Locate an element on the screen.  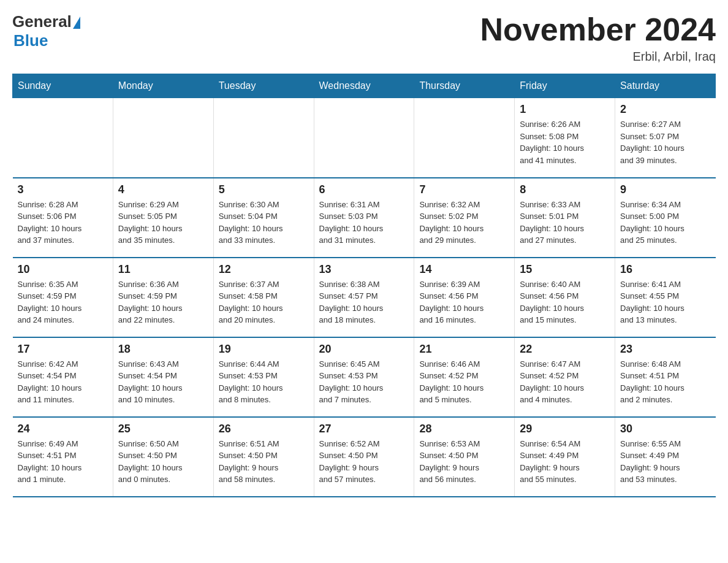
day-info: Sunrise: 6:28 AM Sunset: 5:06 PM Dayligh… is located at coordinates (63, 223).